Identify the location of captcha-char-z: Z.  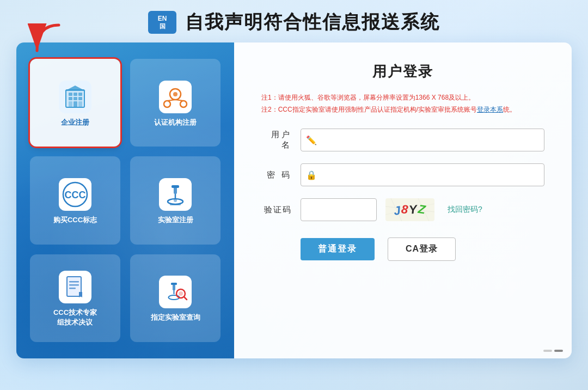
(422, 210).